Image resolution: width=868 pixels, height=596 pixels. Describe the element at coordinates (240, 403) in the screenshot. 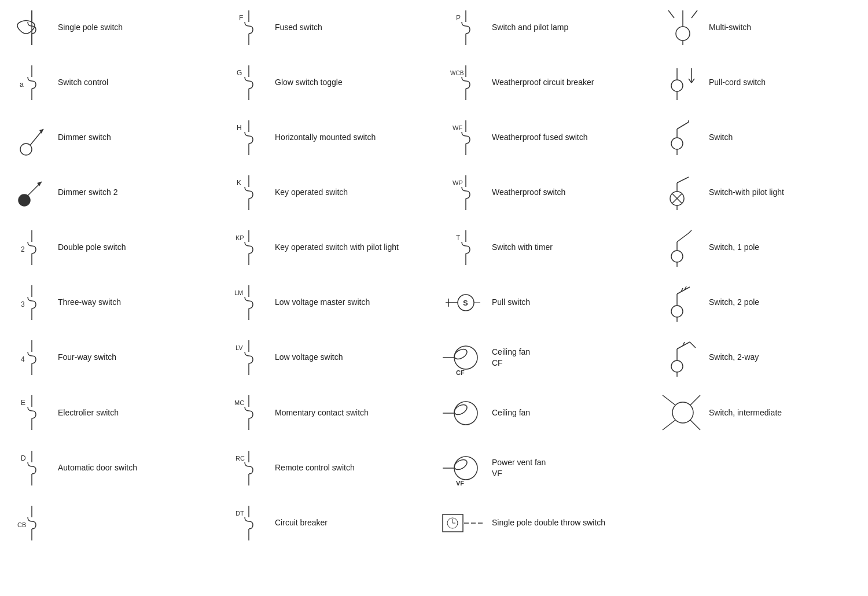

I see `svg-text: MC` at that location.